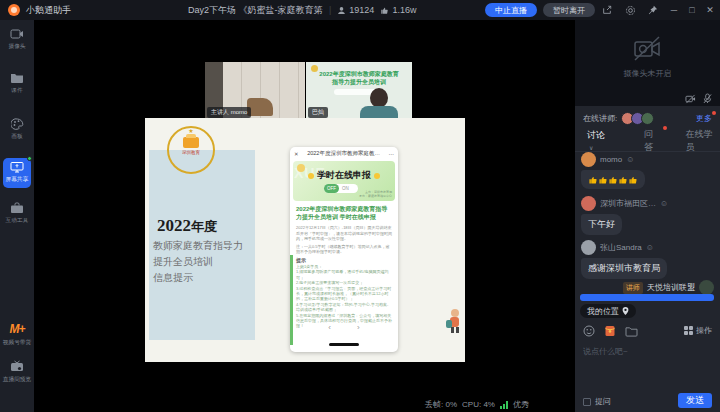 The width and height of the screenshot is (720, 412). Describe the element at coordinates (630, 10) in the screenshot. I see `settings-gear-icon` at that location.